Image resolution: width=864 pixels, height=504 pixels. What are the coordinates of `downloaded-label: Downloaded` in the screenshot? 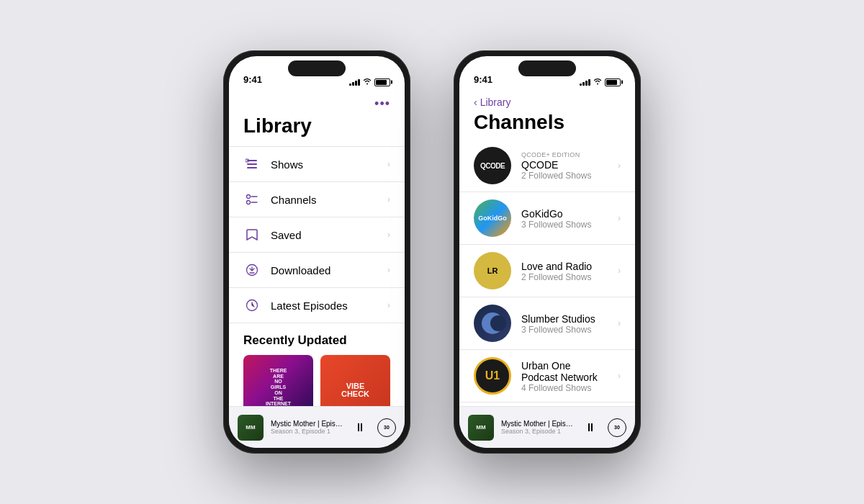 It's located at (329, 271).